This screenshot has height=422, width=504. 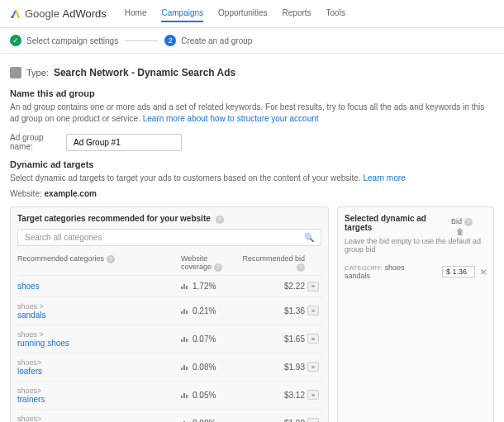 I want to click on bid-value: $1.36, so click(x=272, y=311).